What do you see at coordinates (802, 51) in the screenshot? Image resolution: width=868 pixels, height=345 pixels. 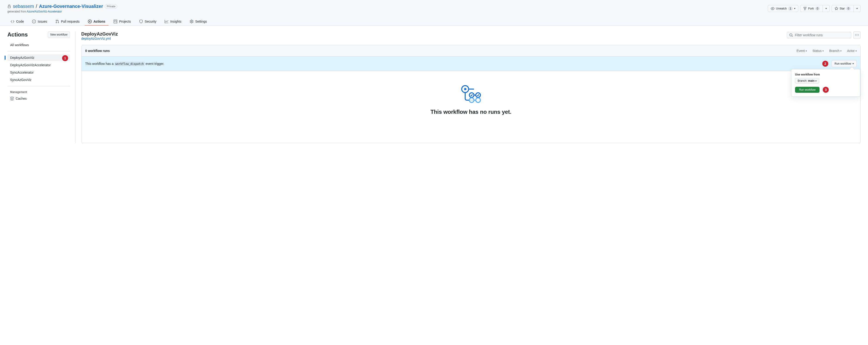 I see `filter-event: Event▾` at bounding box center [802, 51].